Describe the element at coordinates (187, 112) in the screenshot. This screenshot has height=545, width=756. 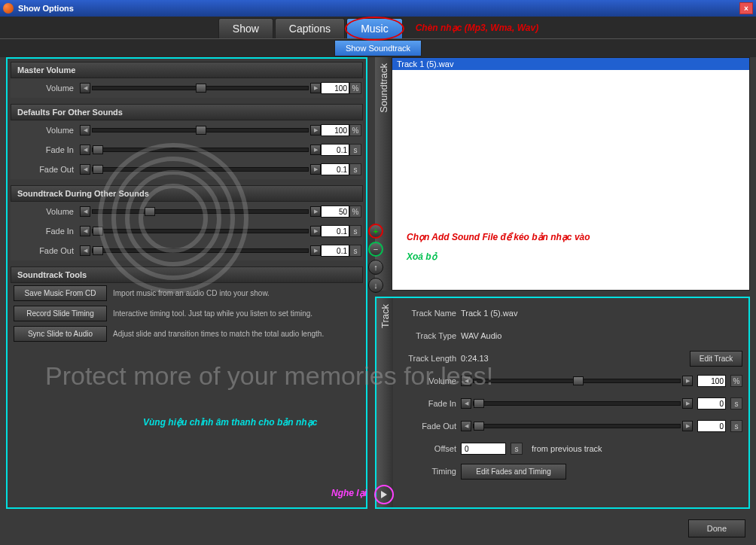
I see `defaults-header: Defaults For Other Sounds` at that location.